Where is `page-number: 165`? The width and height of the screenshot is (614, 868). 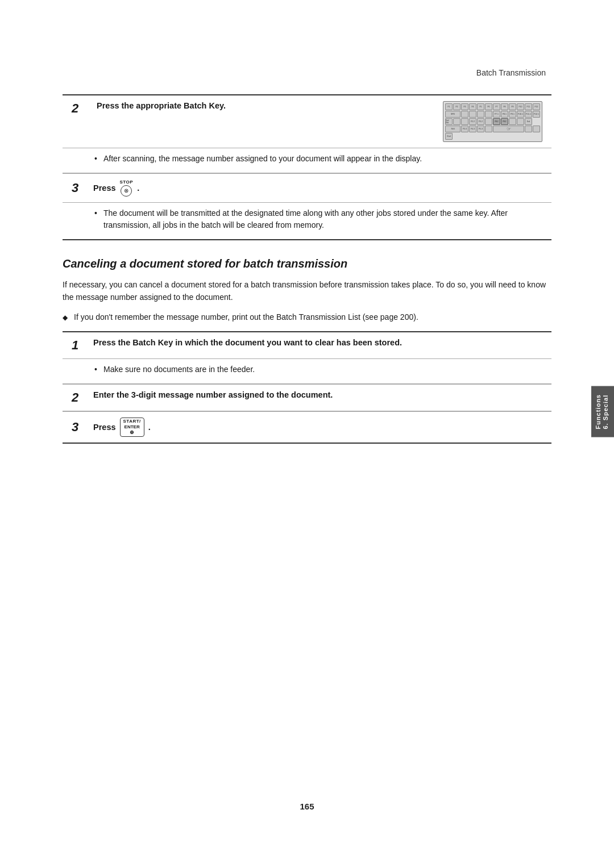
page-number: 165 is located at coordinates (307, 807).